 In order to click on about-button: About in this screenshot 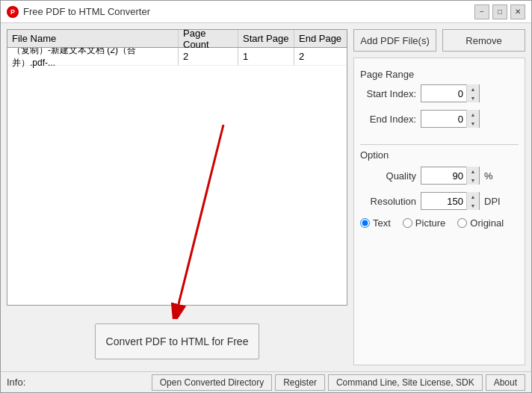, I will do `click(505, 383)`.